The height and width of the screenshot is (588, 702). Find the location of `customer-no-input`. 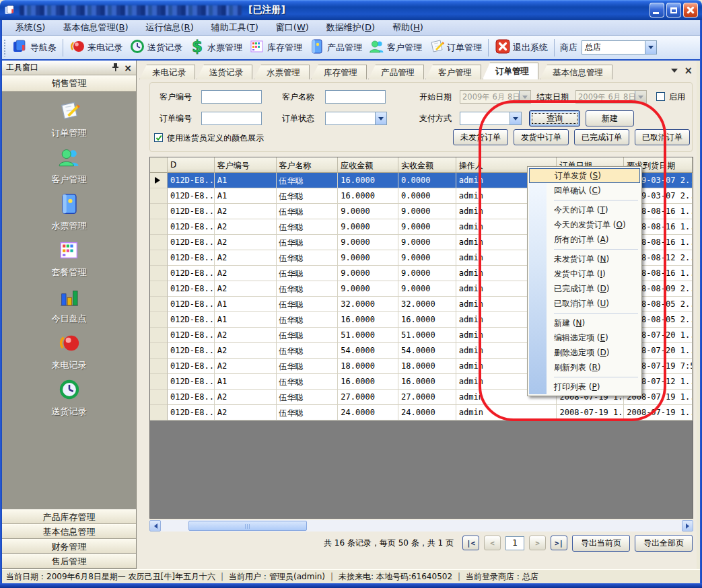

customer-no-input is located at coordinates (232, 97).